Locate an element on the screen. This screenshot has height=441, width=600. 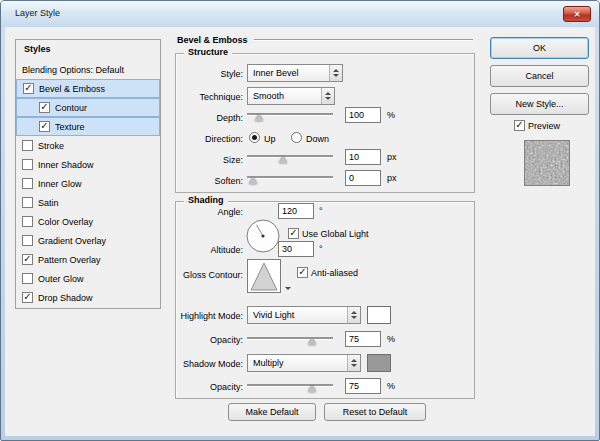
depth-label: Depth: is located at coordinates (213, 118).